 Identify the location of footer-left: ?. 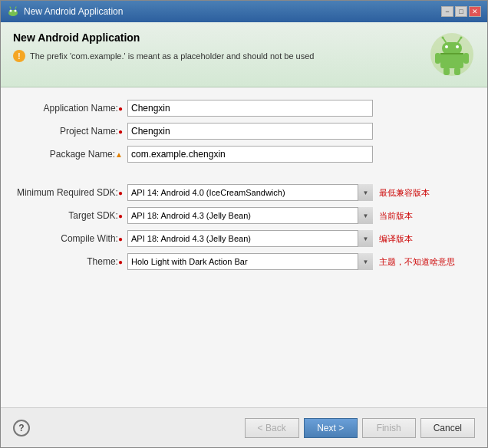
(21, 428).